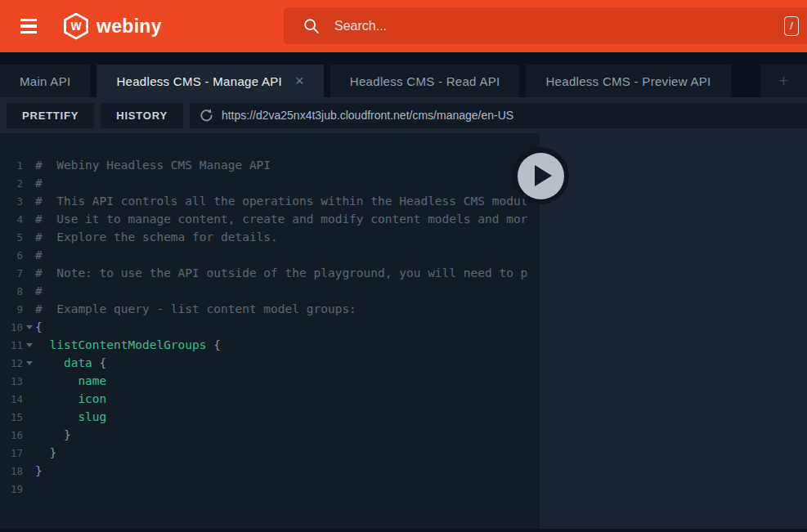 This screenshot has width=807, height=532. What do you see at coordinates (11, 183) in the screenshot?
I see `line-number: 2` at bounding box center [11, 183].